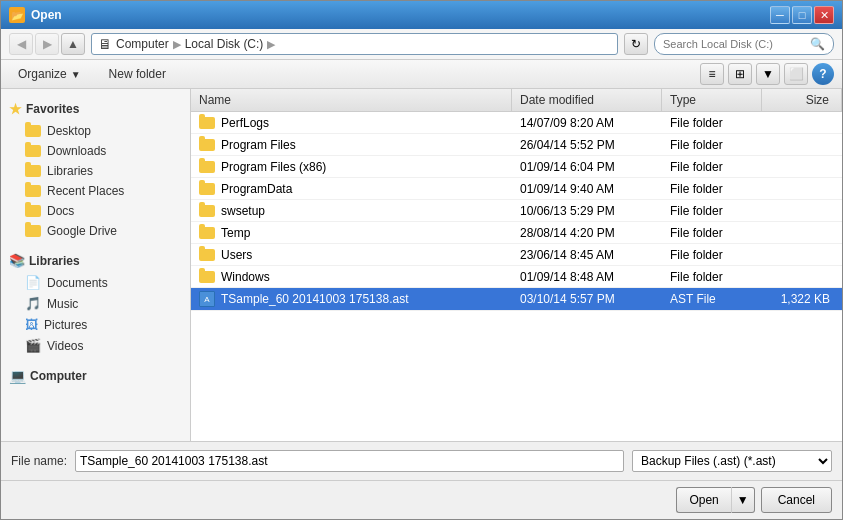 The width and height of the screenshot is (843, 520). I want to click on col-header-name: Name, so click(352, 100).